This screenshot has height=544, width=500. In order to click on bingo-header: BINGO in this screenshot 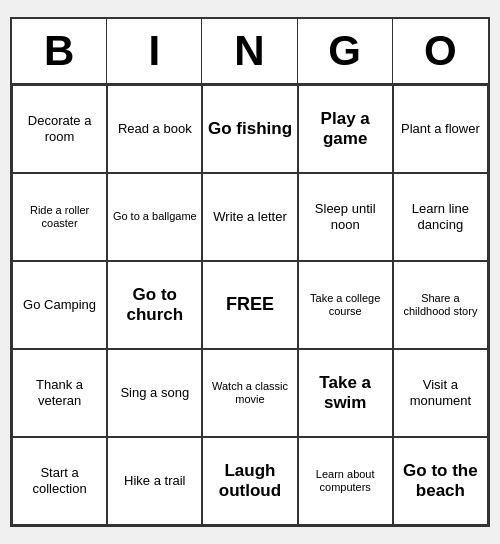, I will do `click(250, 52)`.